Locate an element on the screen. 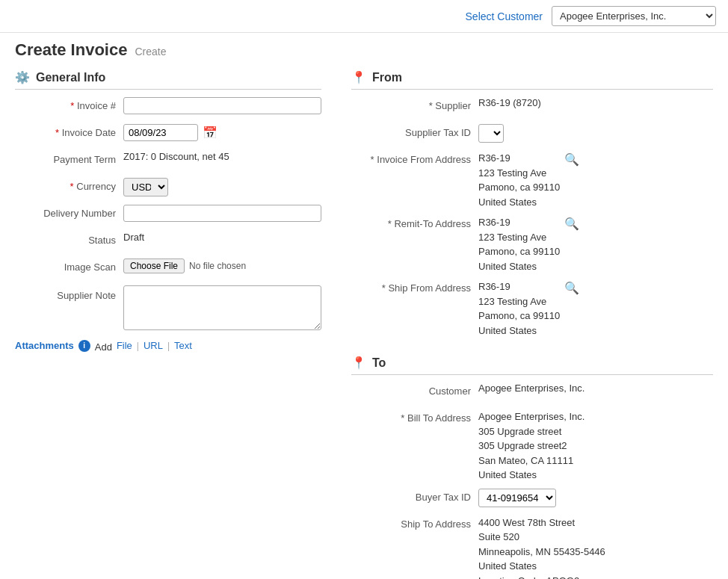  invoice-date-value: 📅 is located at coordinates (223, 133).